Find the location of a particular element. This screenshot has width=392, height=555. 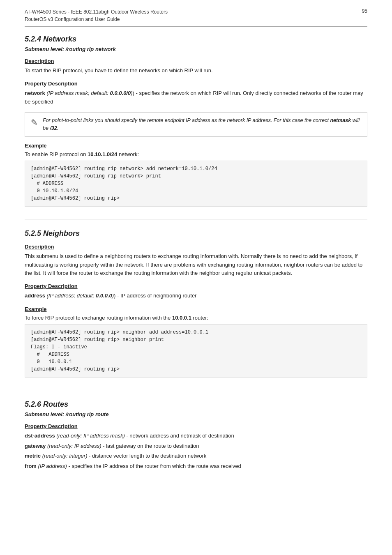

example-intro-524: To enable RIP protocol on 10.10.1.0/24 n… is located at coordinates (196, 154).